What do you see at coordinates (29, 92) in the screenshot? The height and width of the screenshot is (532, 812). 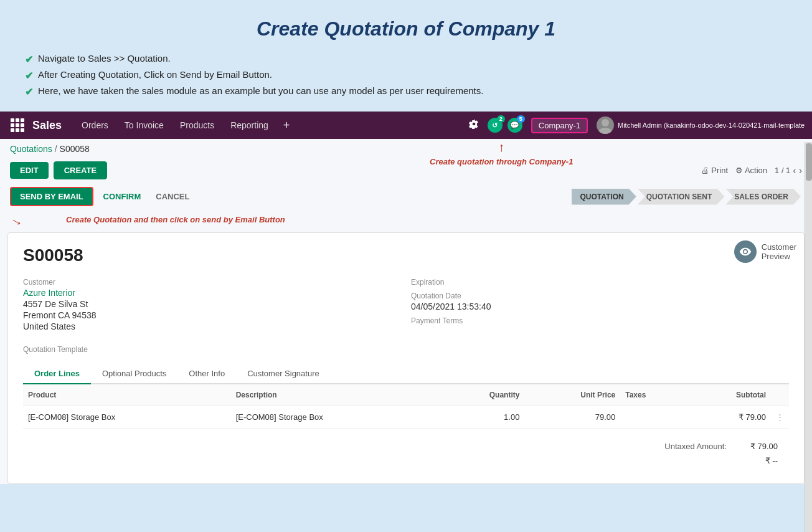 I see `check-icon-3: ✔` at bounding box center [29, 92].